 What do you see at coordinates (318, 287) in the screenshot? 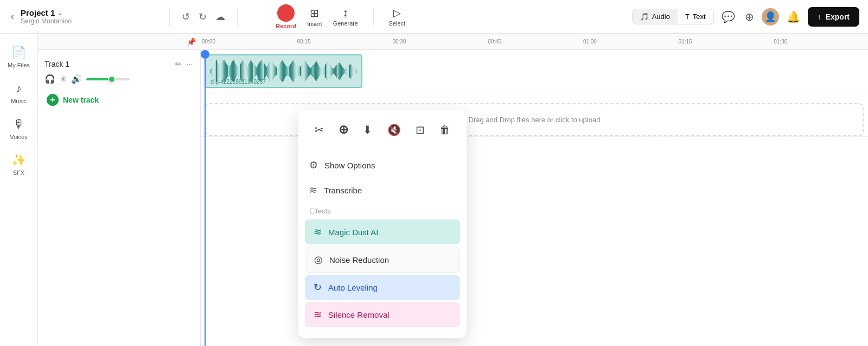
I see `auto-leveling-icon: ↻` at bounding box center [318, 287].